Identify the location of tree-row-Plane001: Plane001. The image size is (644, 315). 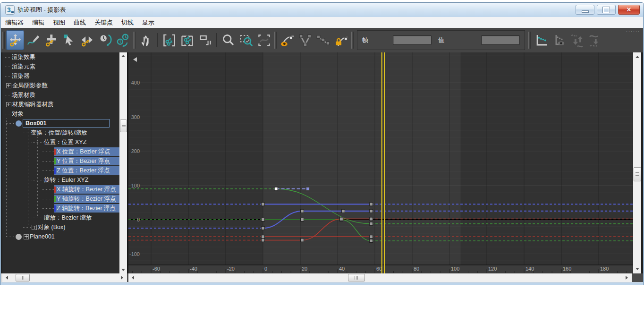
(61, 237).